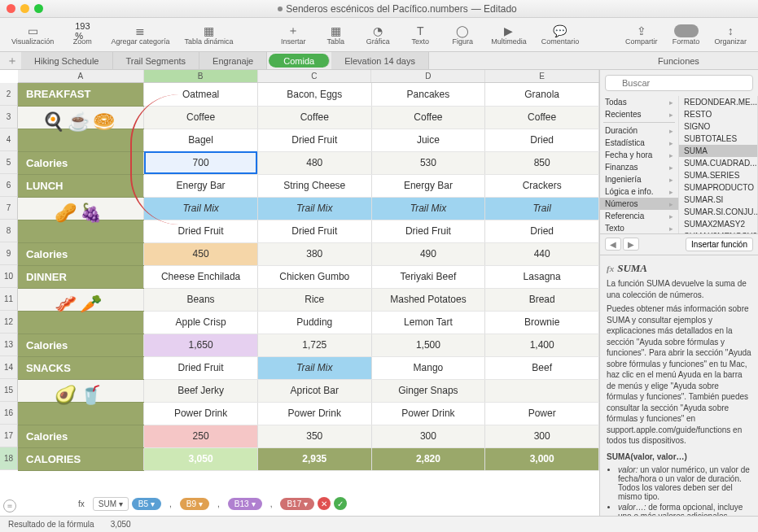 The image size is (758, 532). Describe the element at coordinates (233, 60) in the screenshot. I see `sheet-tab: Engranaje` at that location.